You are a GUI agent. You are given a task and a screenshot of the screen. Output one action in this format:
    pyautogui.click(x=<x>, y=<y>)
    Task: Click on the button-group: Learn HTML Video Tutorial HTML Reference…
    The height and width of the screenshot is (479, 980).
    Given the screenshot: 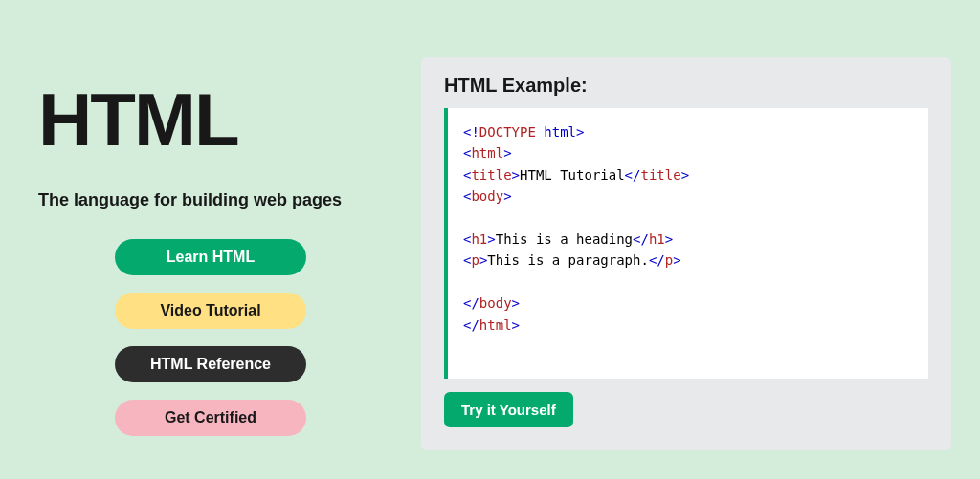 What is the action you would take?
    pyautogui.click(x=211, y=337)
    